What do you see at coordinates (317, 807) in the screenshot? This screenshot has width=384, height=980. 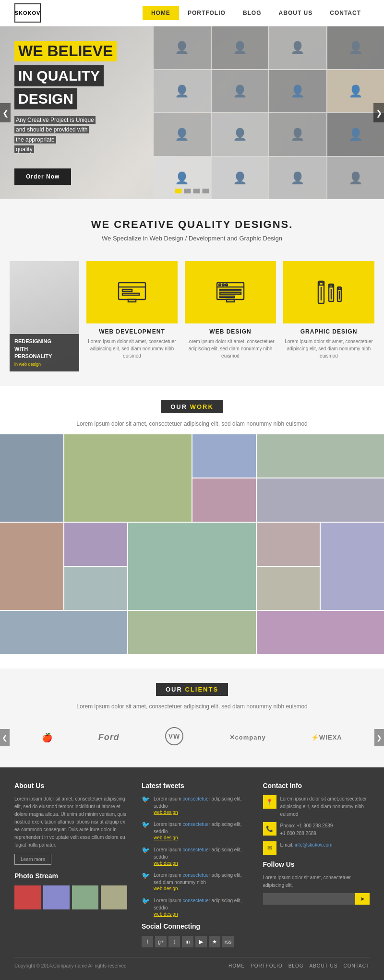 I see `contact-address-row: 📍 Lorem ipsum dolor sit amet,consectetue…` at bounding box center [317, 807].